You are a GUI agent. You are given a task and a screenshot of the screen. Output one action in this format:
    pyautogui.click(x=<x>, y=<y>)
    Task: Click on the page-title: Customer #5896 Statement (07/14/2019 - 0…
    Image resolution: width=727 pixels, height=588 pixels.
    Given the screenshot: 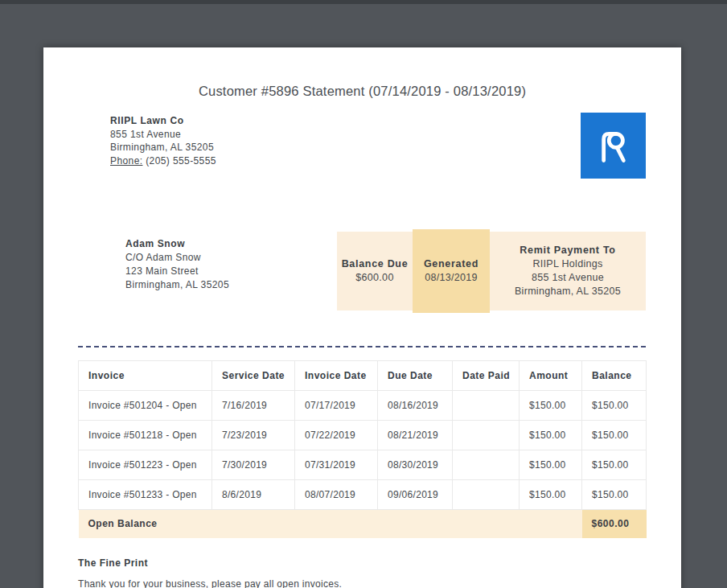 What is the action you would take?
    pyautogui.click(x=362, y=92)
    